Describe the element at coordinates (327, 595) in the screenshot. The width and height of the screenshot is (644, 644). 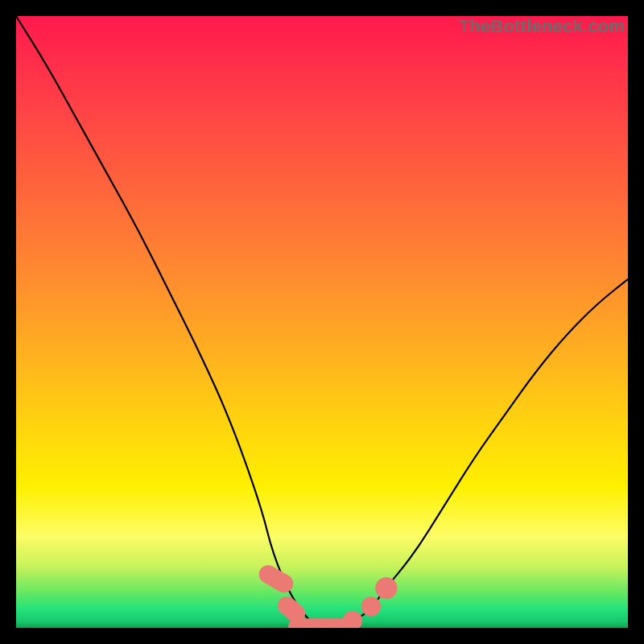
I see `curve-markers` at that location.